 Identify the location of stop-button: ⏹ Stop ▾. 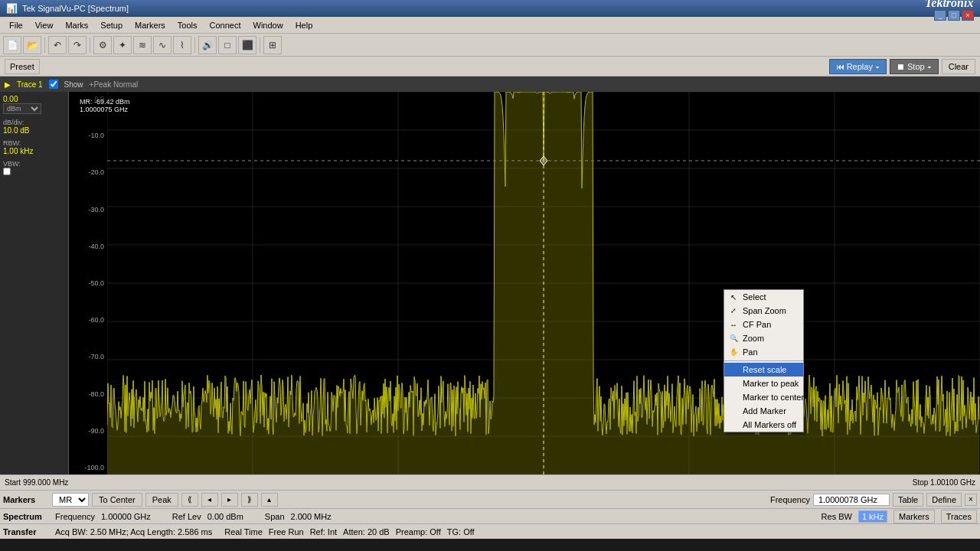
(914, 67).